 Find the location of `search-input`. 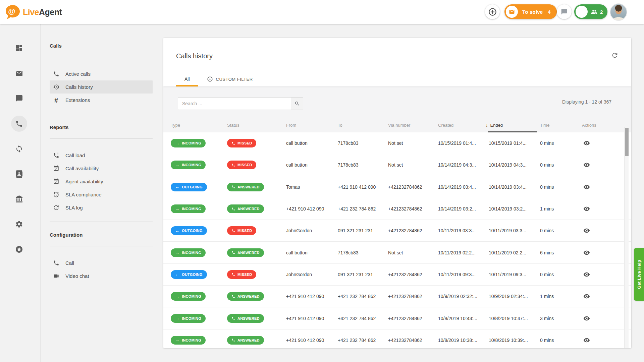

search-input is located at coordinates (234, 104).